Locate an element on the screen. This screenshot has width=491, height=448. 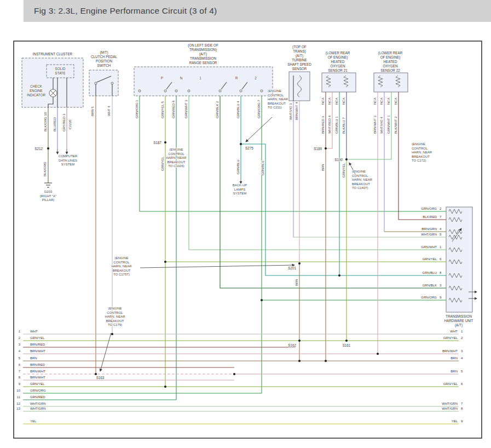
row-number: 12 is located at coordinates (19, 404).